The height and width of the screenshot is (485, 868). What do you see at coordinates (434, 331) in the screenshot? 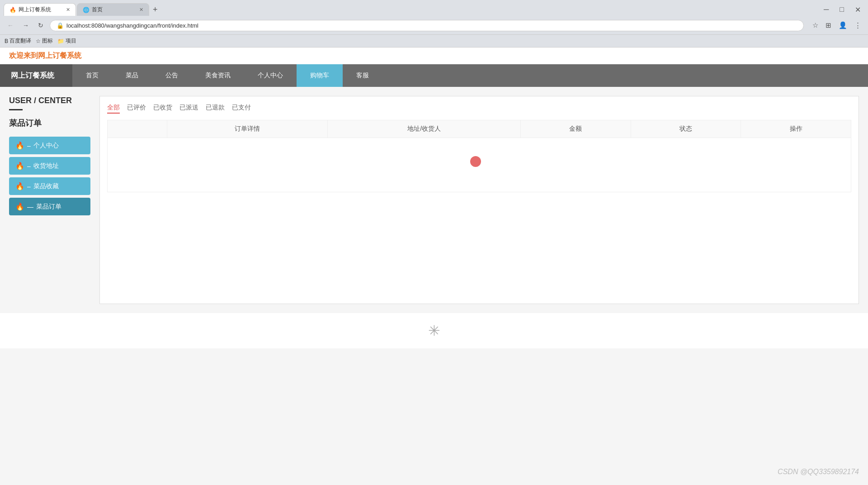
I see `loading-spinner-area: ✳` at bounding box center [434, 331].